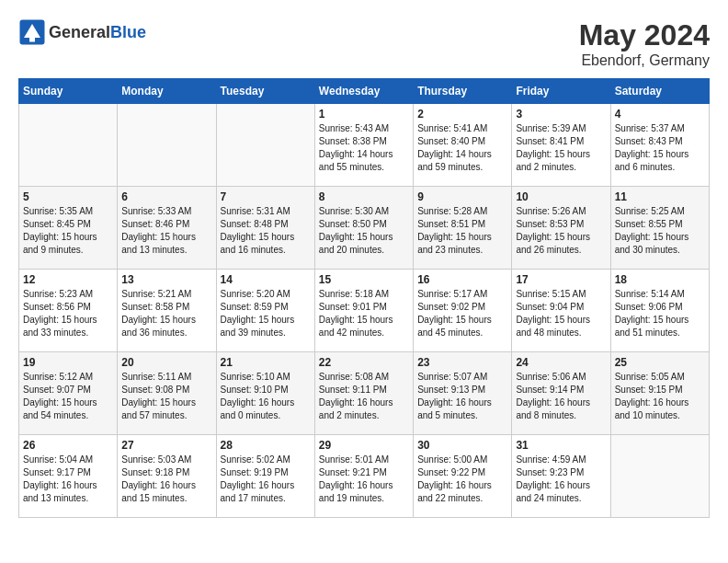 Image resolution: width=728 pixels, height=563 pixels. What do you see at coordinates (265, 394) in the screenshot?
I see `calendar-cell: 21Sunrise: 5:10 AMSunset: 9:10 PMDayligh…` at bounding box center [265, 394].